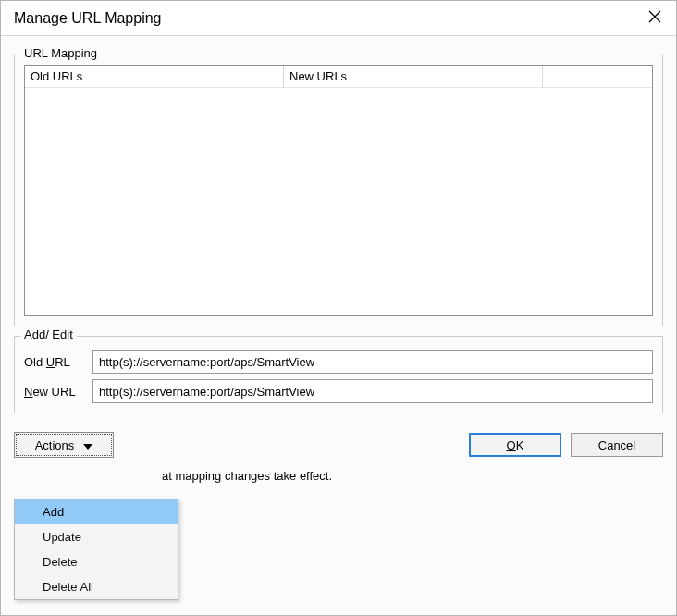 Image resolution: width=677 pixels, height=616 pixels. Describe the element at coordinates (338, 391) in the screenshot. I see `new-url-row: New URL` at that location.